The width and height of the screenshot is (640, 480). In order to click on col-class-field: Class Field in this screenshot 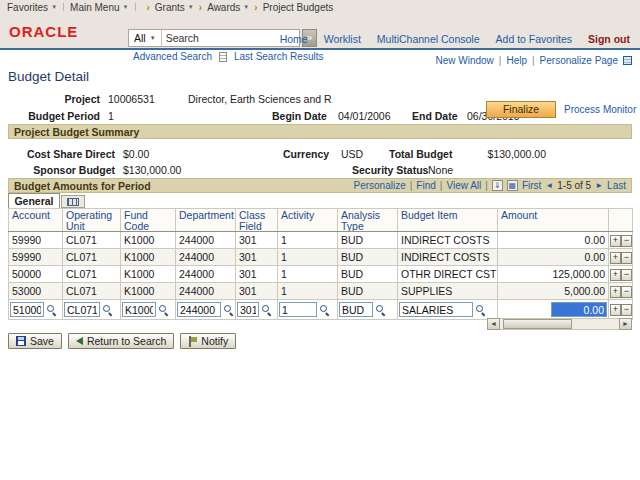, I will do `click(257, 220)`.